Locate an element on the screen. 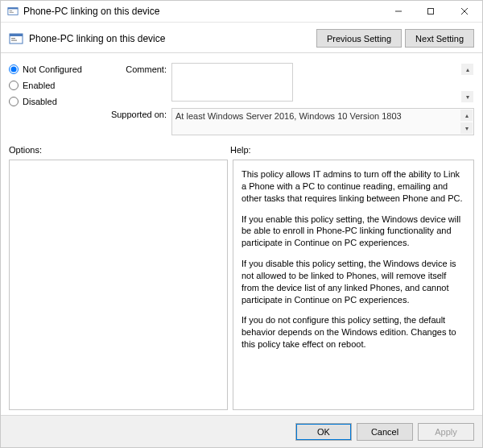 The image size is (483, 448). previous-setting-button: Previous Setting is located at coordinates (359, 39).